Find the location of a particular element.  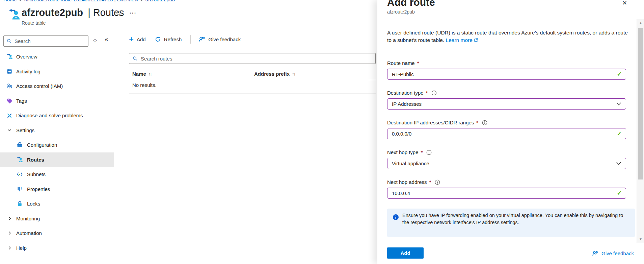

sort-icon: ↑↓ is located at coordinates (294, 74).